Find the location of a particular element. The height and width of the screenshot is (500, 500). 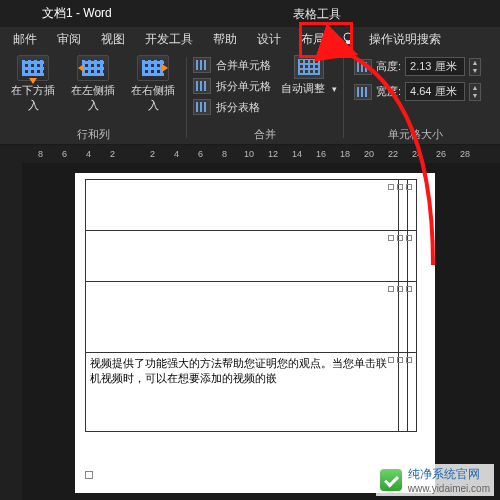

insert-right-button: 在右侧插入 is located at coordinates (153, 84).